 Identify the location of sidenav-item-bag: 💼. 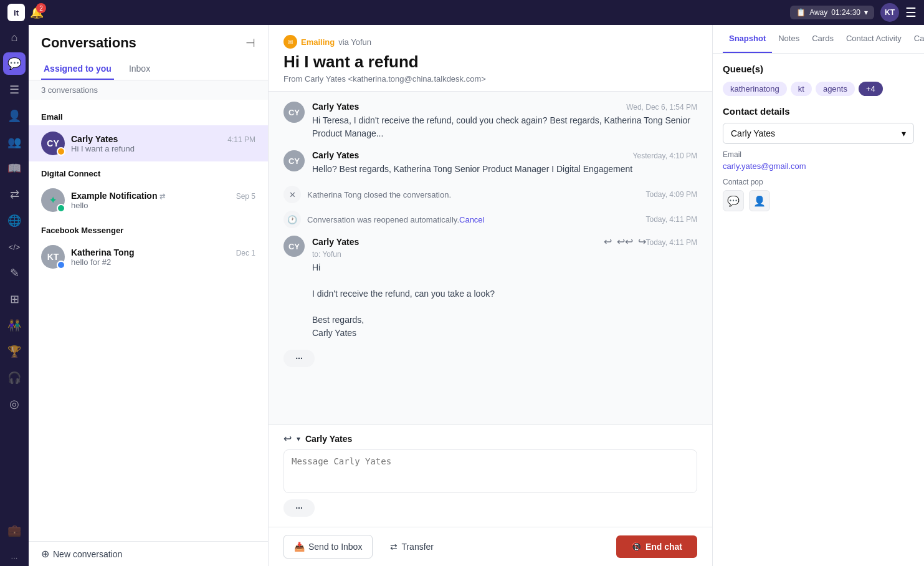
(14, 530).